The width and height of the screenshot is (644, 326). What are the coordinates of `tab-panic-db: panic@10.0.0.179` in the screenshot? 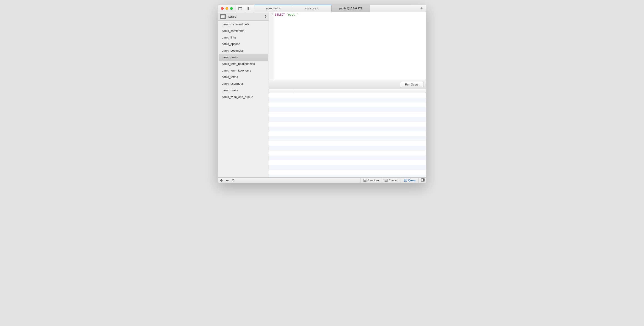 It's located at (351, 8).